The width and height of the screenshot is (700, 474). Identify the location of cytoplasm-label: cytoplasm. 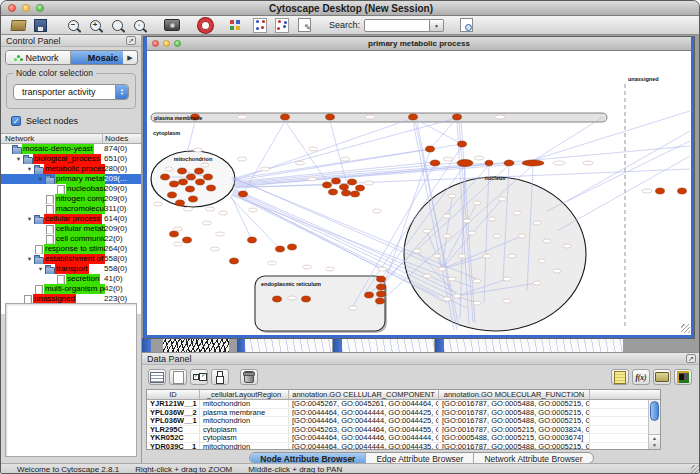
(166, 133).